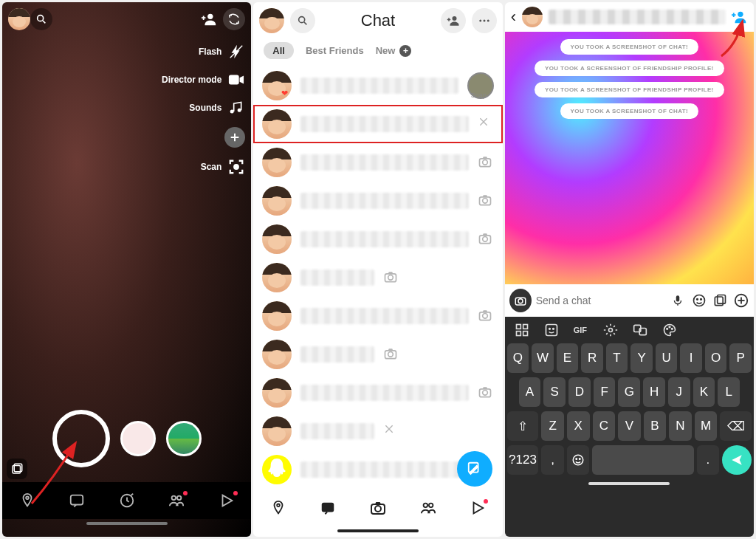  I want to click on flash-toggle: Flash, so click(221, 52).